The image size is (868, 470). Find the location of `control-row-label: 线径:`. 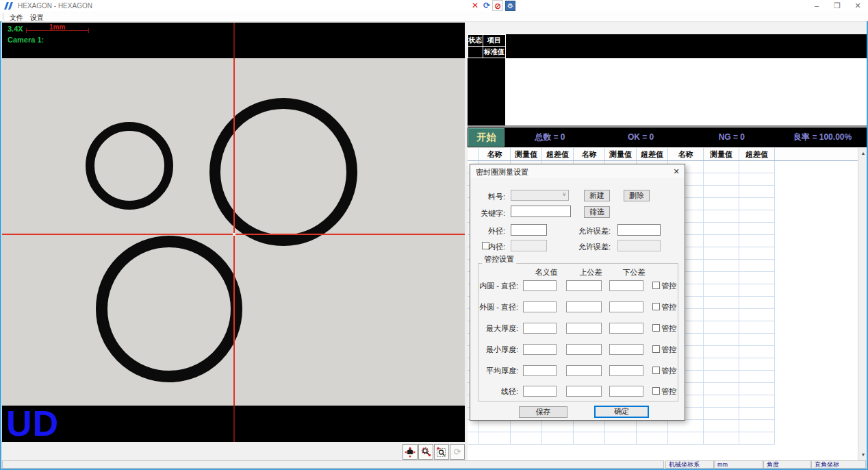

control-row-label: 线径: is located at coordinates (494, 392).